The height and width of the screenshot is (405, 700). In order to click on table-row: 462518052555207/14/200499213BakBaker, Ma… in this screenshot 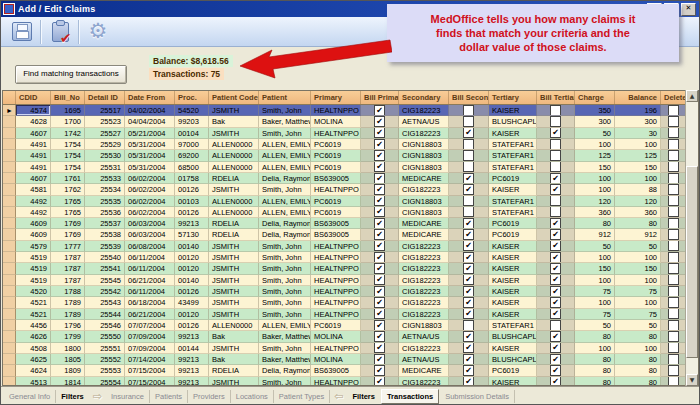, I will do `click(350, 360)`.